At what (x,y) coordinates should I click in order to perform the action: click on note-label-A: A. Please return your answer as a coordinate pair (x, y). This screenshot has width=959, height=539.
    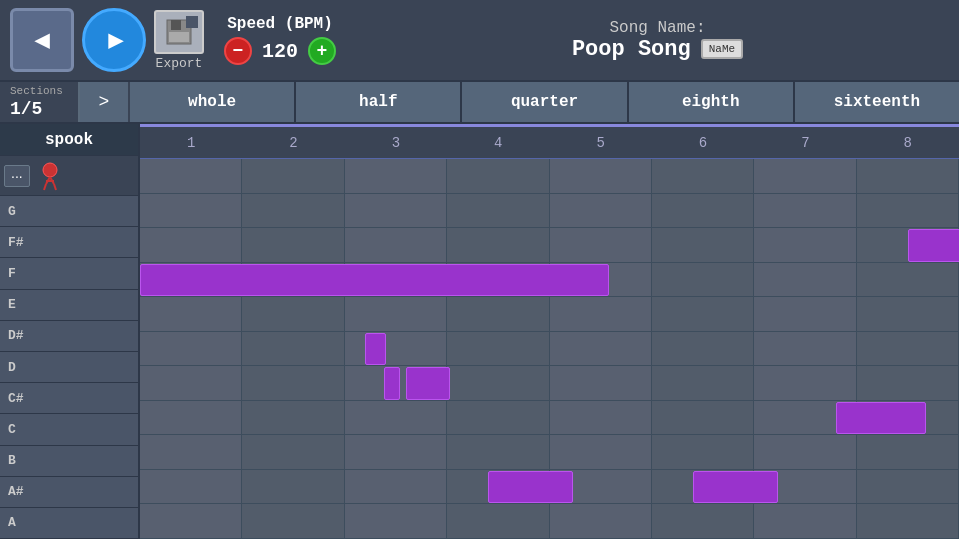
    Looking at the image, I should click on (69, 524).